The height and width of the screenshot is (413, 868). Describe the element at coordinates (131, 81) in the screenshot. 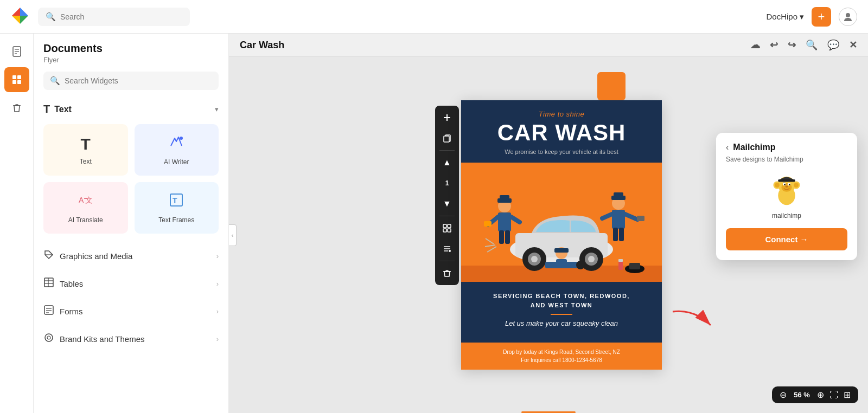

I see `widget-search-bar: 🔍` at that location.